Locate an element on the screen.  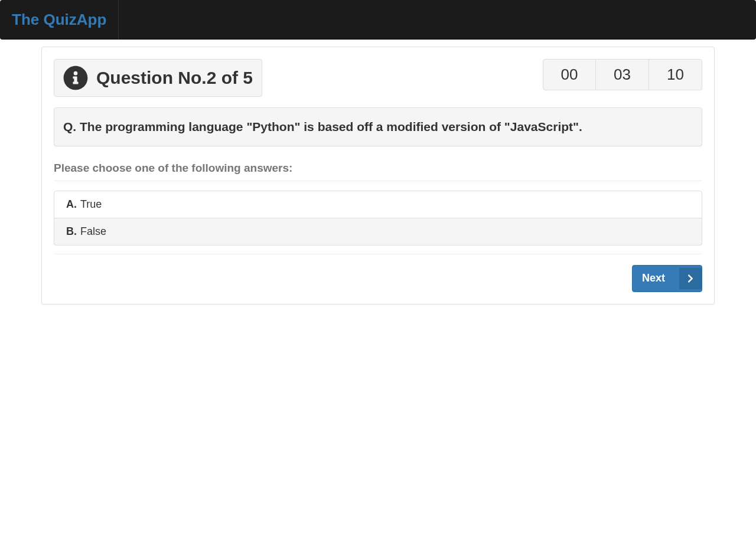
question-box: Q. The programming language "Python" is … is located at coordinates (378, 127).